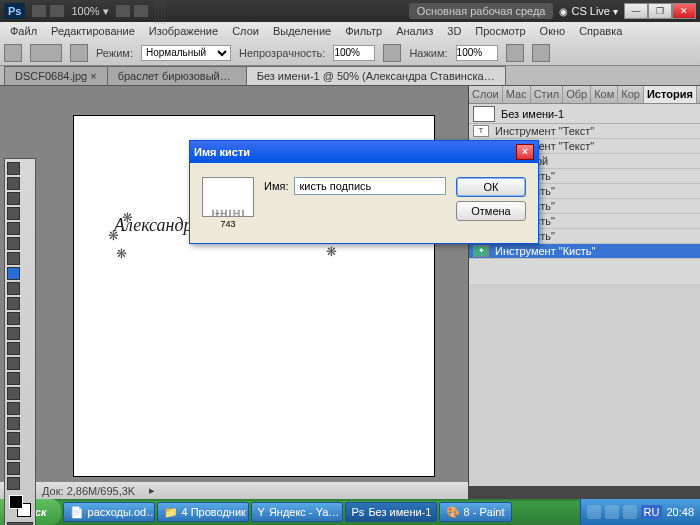  Describe the element at coordinates (16, 502) in the screenshot. I see `foreground-swatch` at that location.